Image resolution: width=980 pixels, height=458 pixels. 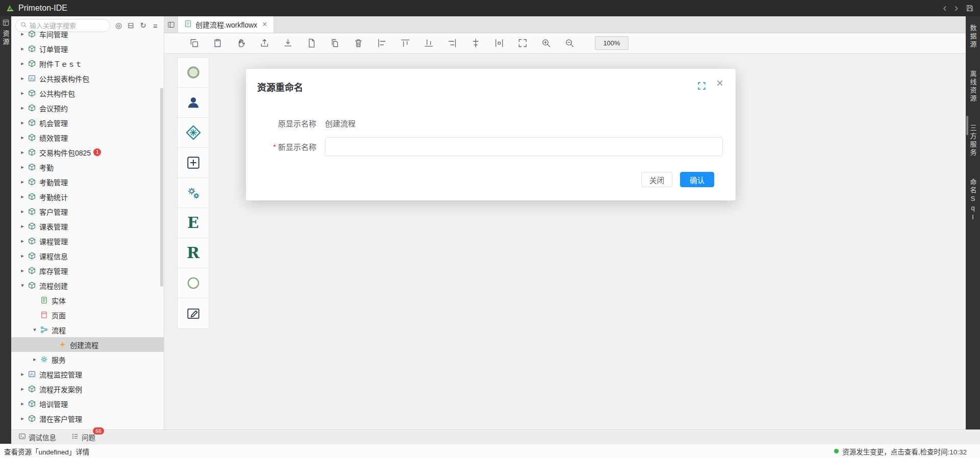 What do you see at coordinates (88, 300) in the screenshot?
I see `tree-item: 实体` at bounding box center [88, 300].